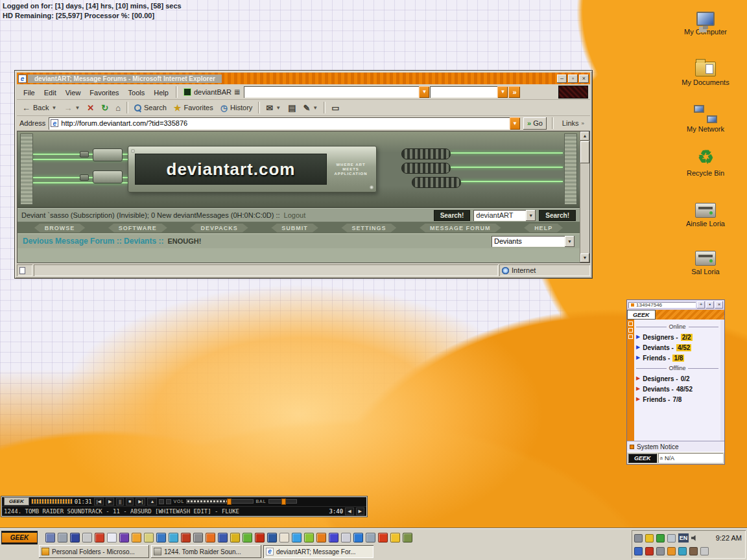 The height and width of the screenshot is (560, 747). I want to click on pause-button: ||, so click(120, 502).